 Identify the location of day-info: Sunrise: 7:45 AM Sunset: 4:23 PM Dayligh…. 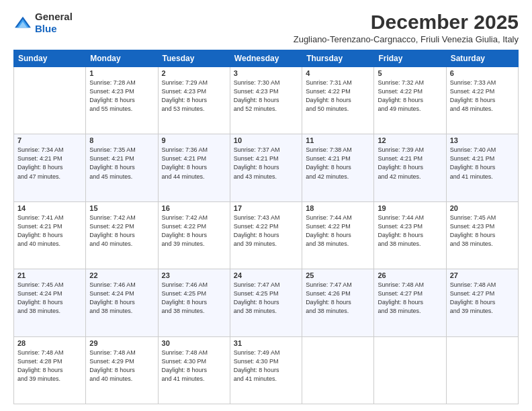
(482, 231).